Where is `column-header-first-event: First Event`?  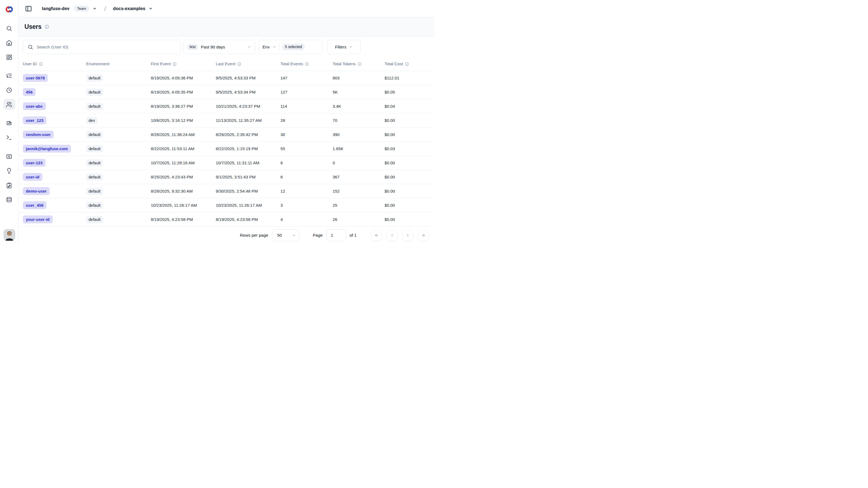 column-header-first-event: First Event is located at coordinates (183, 64).